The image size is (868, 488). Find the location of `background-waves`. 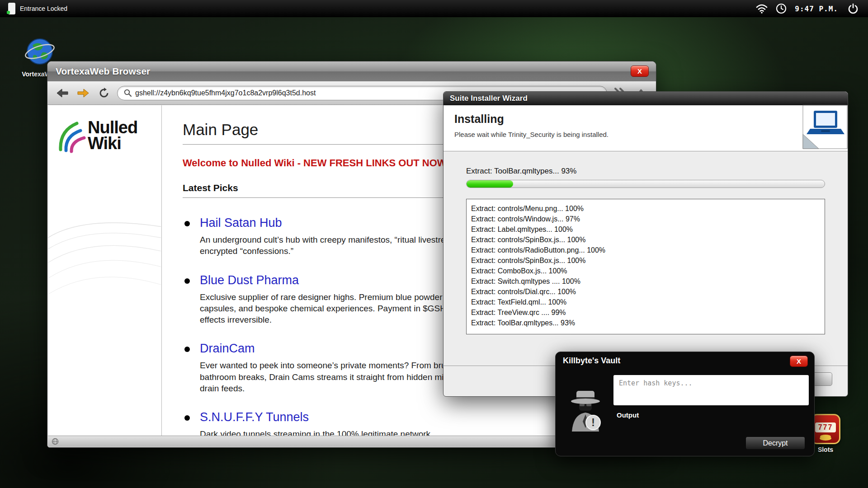

background-waves is located at coordinates (104, 232).